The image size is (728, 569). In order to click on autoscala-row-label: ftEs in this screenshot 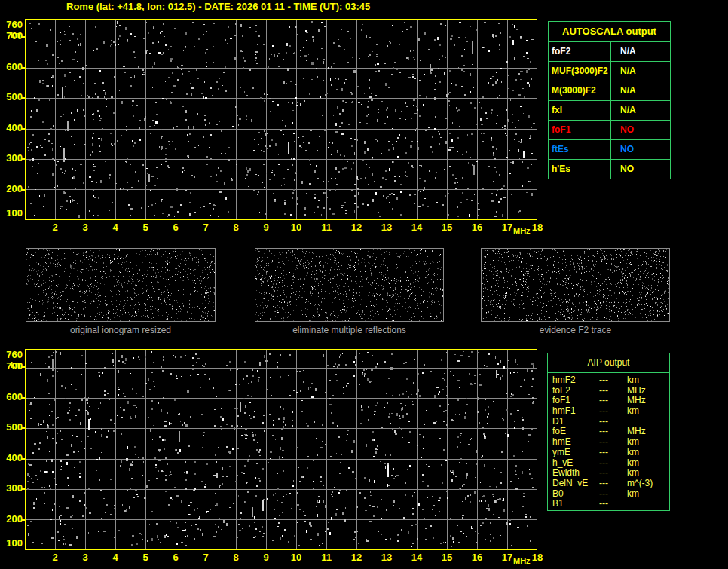, I will do `click(580, 149)`.